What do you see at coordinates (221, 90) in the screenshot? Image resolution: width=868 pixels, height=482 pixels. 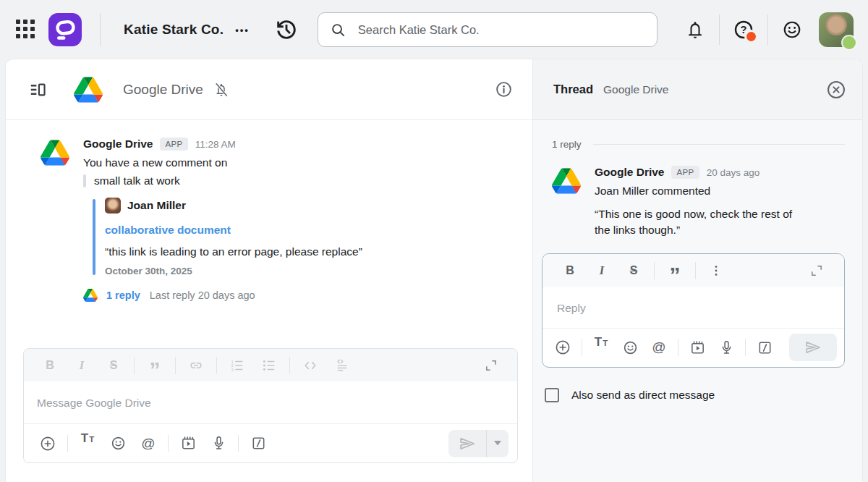 I see `notifications-muted-icon` at bounding box center [221, 90].